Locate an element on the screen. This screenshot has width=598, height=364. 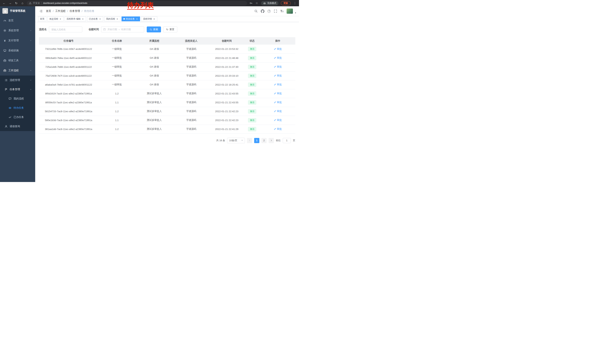
user-avatar is located at coordinates (290, 11).